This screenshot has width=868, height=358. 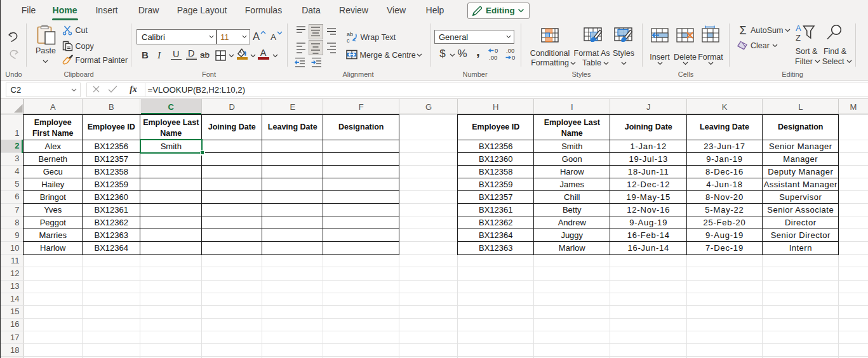 I want to click on svg-text: Z, so click(x=798, y=38).